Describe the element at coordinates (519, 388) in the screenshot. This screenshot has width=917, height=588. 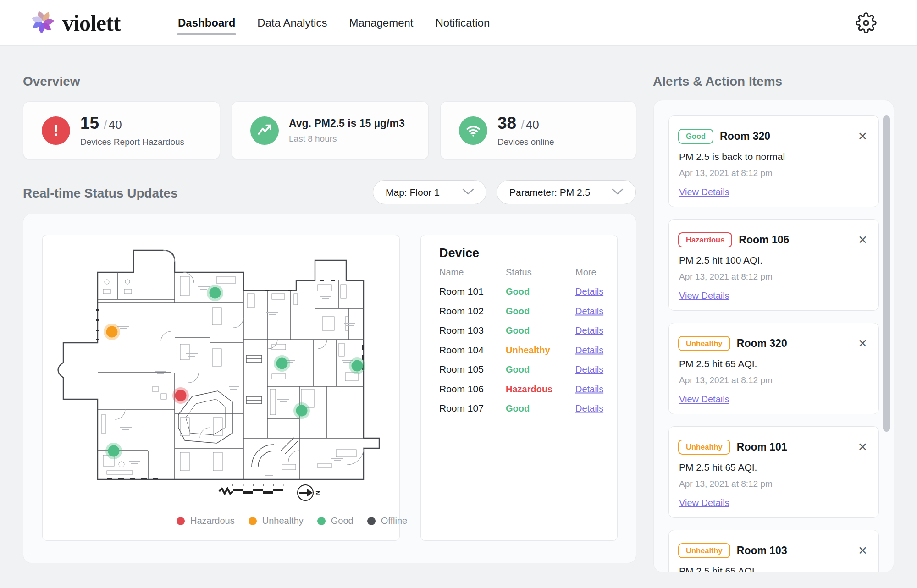
I see `device-panel: Device Name Status More Room 101 Good De…` at that location.